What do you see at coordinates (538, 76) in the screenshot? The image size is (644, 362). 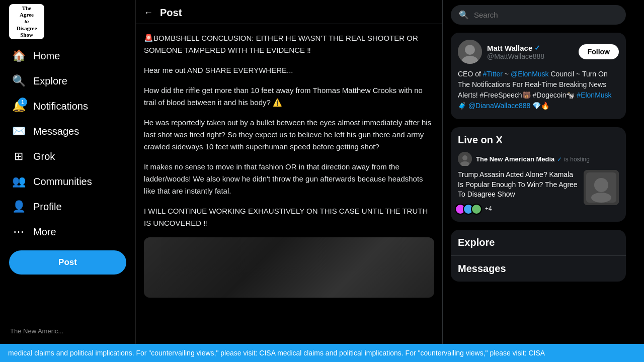 I see `profile-card: Matt Wallace ✓ @MattWallace888 Follow CE…` at bounding box center [538, 76].